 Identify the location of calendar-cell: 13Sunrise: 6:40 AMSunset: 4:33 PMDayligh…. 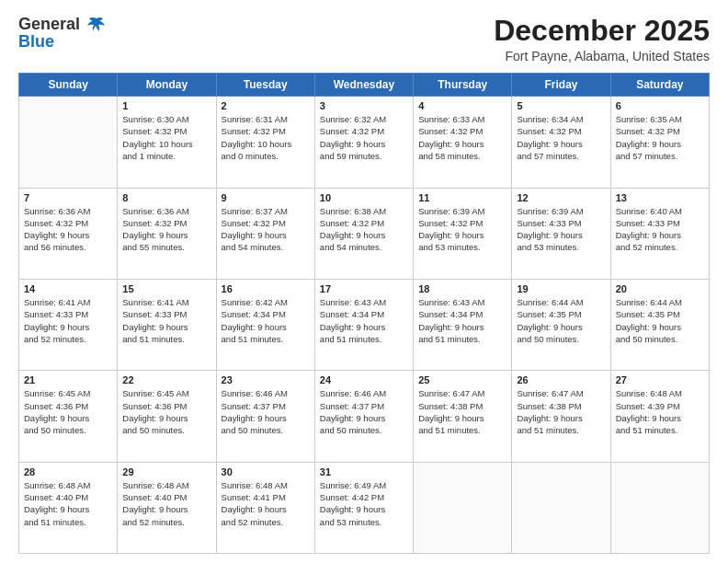
(660, 234).